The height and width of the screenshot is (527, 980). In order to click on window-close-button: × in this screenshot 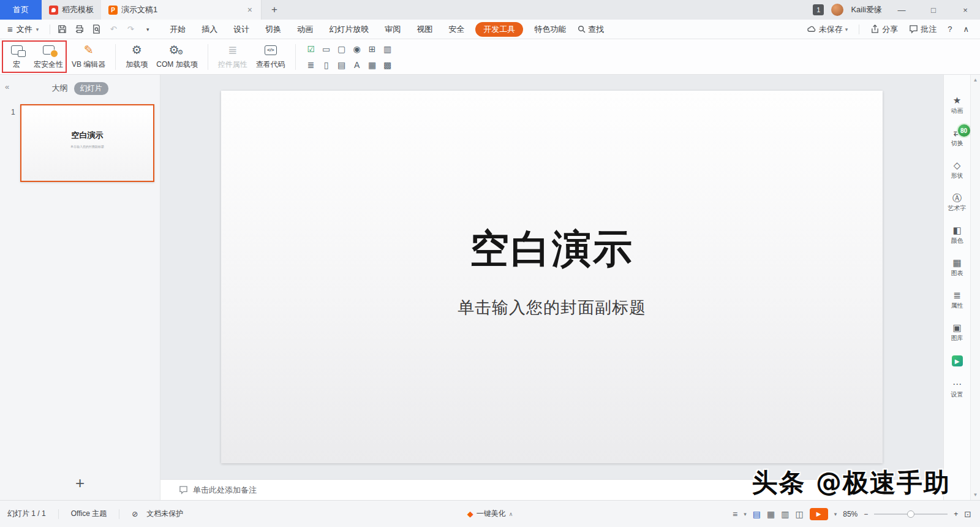, I will do `click(965, 10)`.